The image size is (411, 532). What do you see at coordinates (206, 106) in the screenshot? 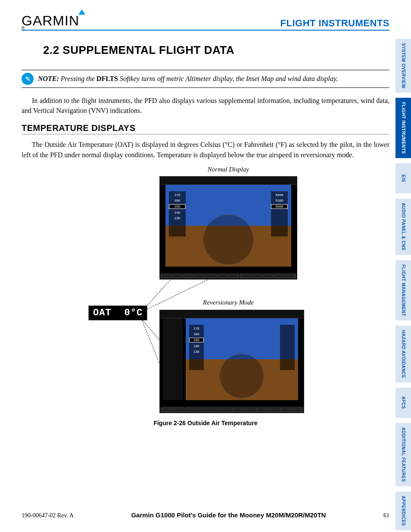
I see `intro-paragraph: In addition to the flight instruments, t…` at bounding box center [206, 106].